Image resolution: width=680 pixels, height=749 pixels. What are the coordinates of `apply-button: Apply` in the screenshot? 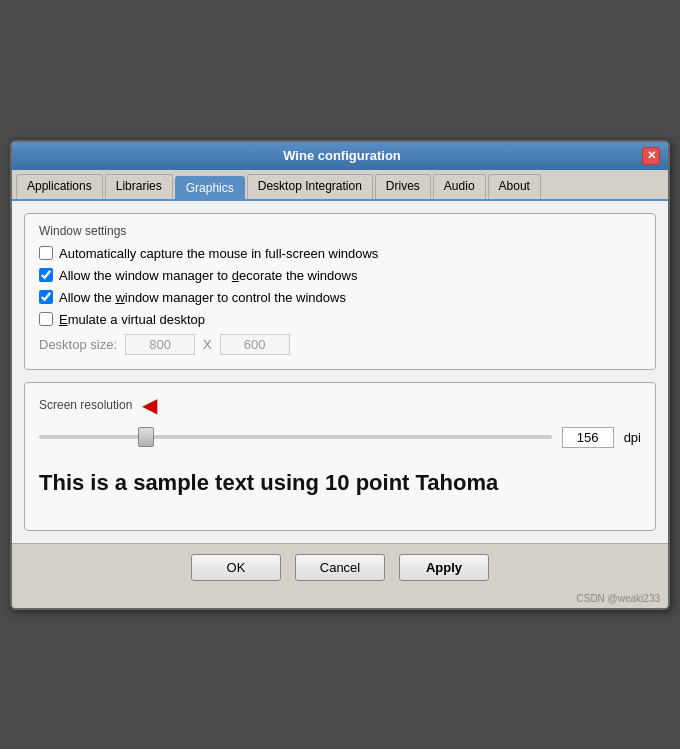 It's located at (444, 568).